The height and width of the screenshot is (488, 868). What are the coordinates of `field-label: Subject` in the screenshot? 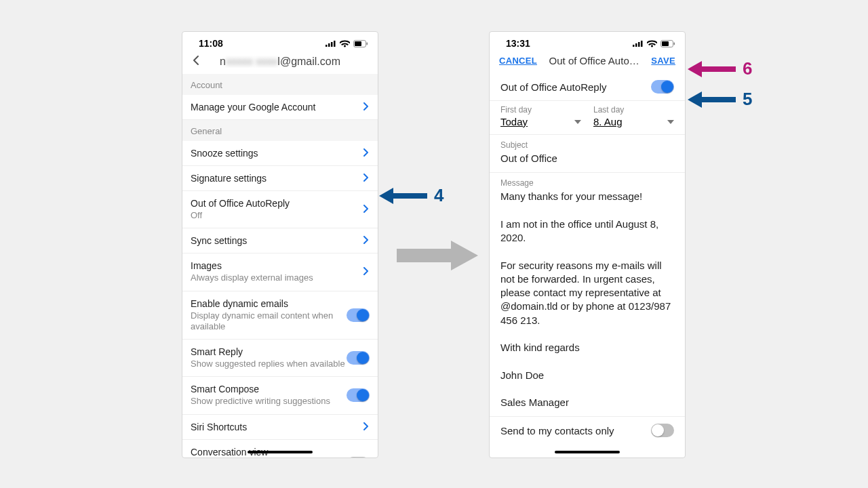 It's located at (587, 145).